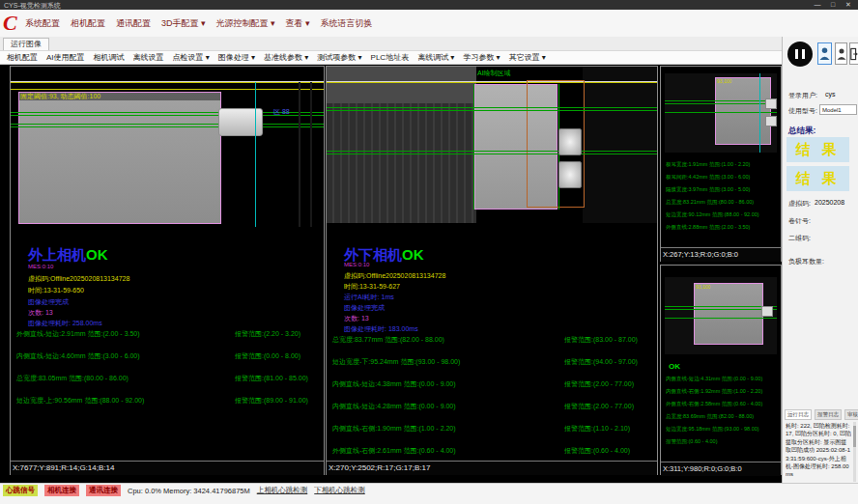 The width and height of the screenshot is (858, 504). What do you see at coordinates (854, 54) in the screenshot?
I see `exit-button` at bounding box center [854, 54].